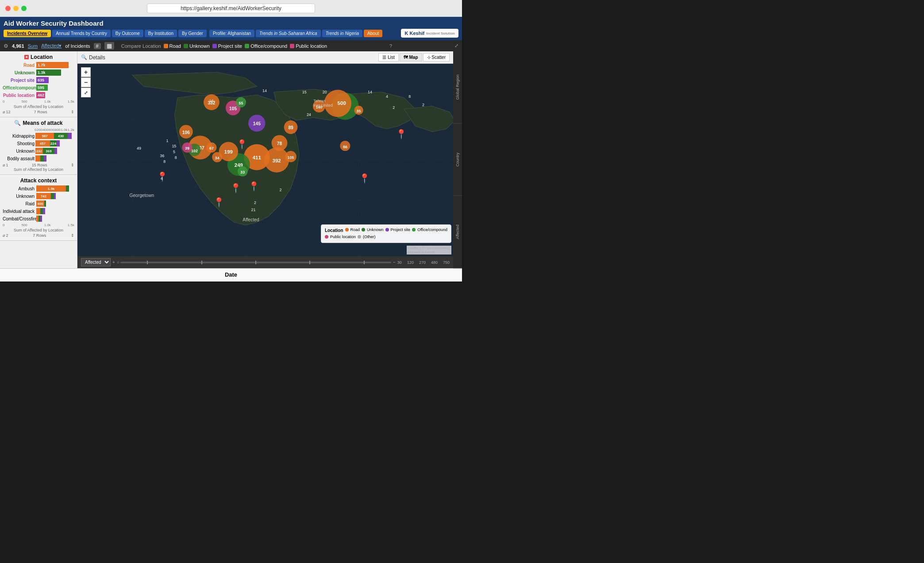  I want to click on hash-button: #, so click(97, 46).